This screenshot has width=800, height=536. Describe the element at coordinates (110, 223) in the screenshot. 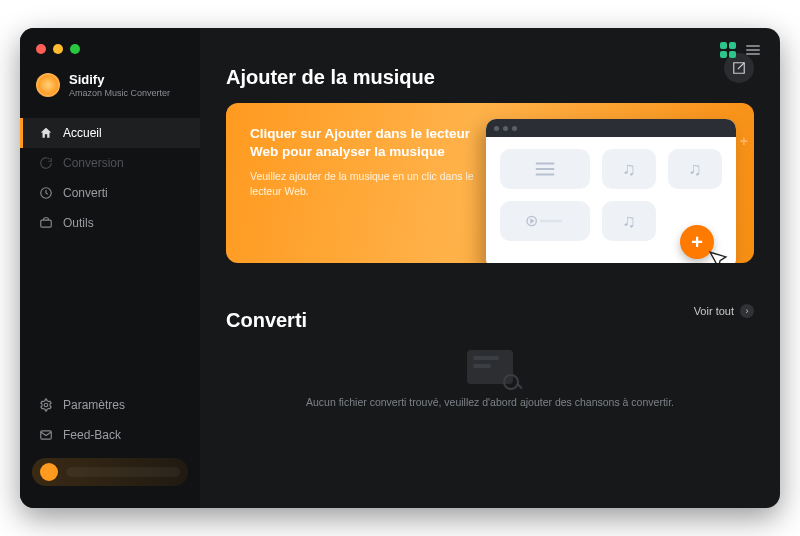

I see `sidebar-item-tools: Outils` at that location.